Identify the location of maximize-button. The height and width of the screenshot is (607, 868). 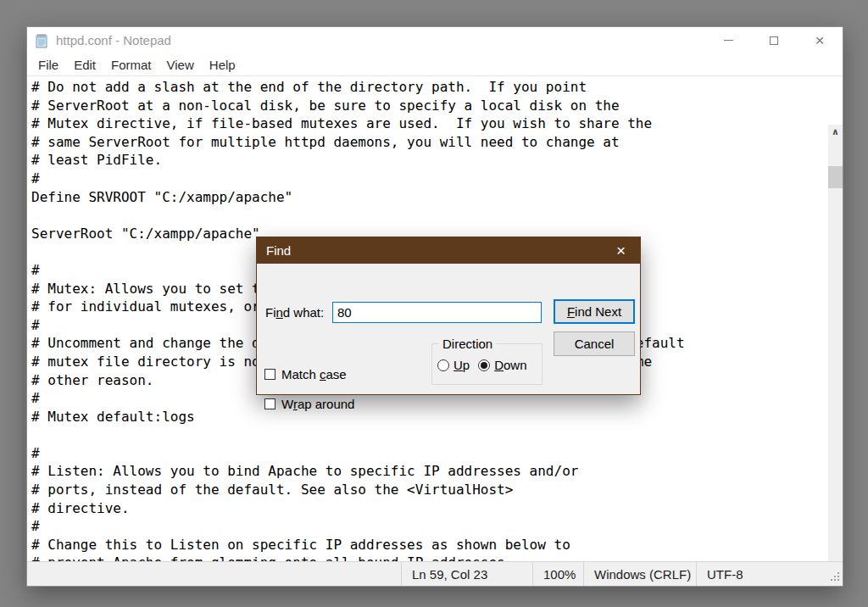
(774, 41).